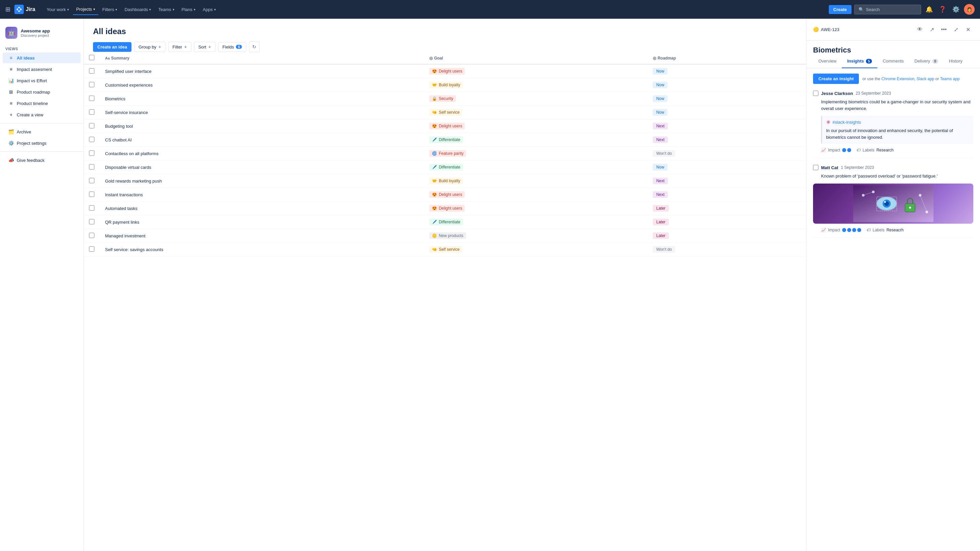 The width and height of the screenshot is (980, 551). What do you see at coordinates (840, 10) in the screenshot?
I see `create-button: Create` at bounding box center [840, 10].